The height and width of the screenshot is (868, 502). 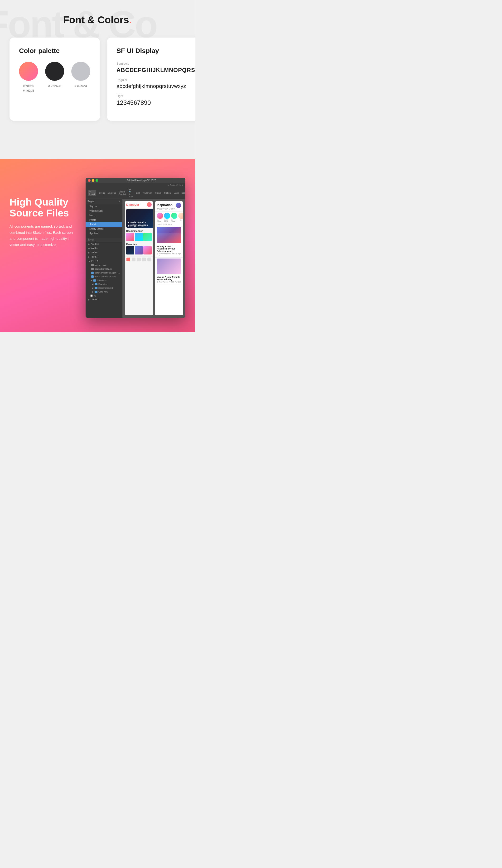 I want to click on layer-feed6: ▼ Feed 6, so click(x=104, y=261).